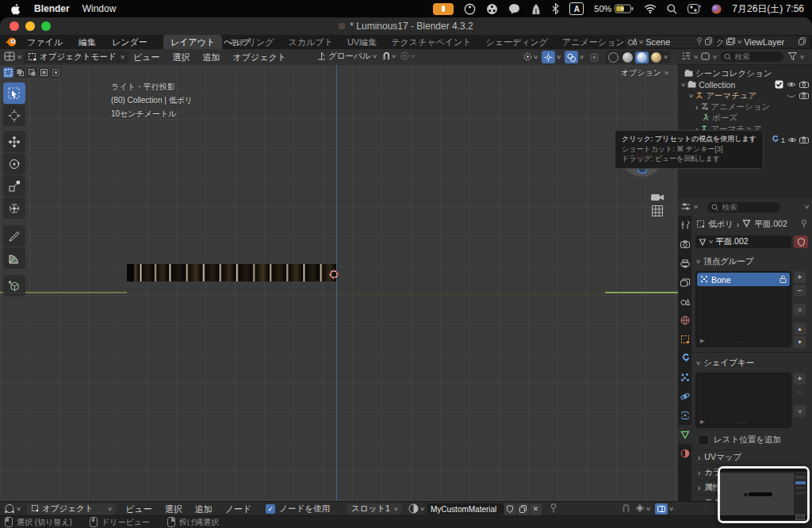 This screenshot has width=812, height=528. Describe the element at coordinates (517, 42) in the screenshot. I see `workspace-tab-shading: シェーディング` at that location.